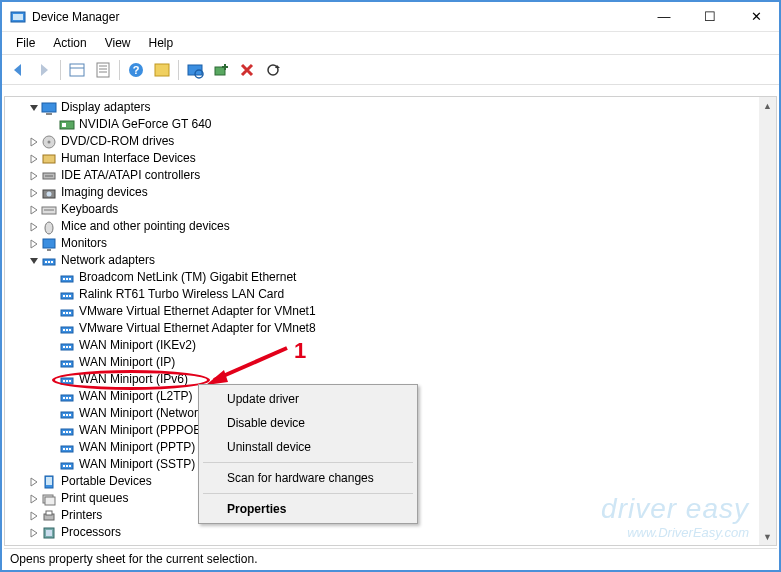  I want to click on toolbar-show-hidden-button, so click(77, 70).